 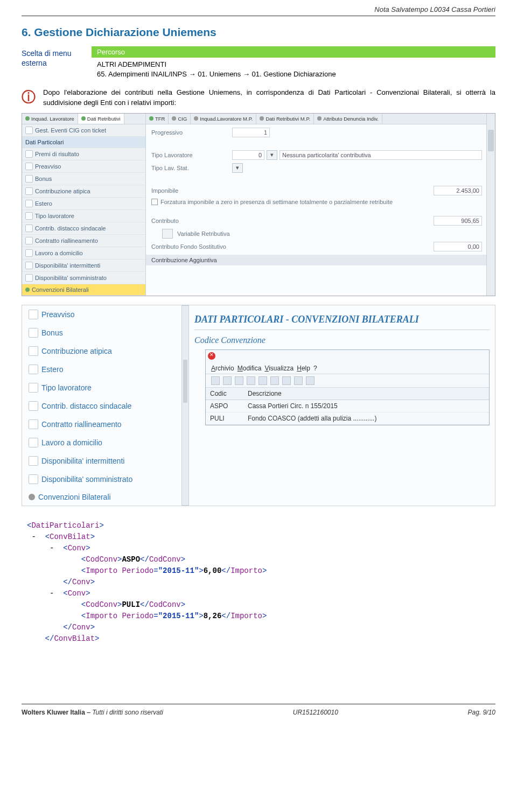 What do you see at coordinates (277, 202) in the screenshot?
I see `forzatura-label: Forzatura imponibile a zero in presenza …` at bounding box center [277, 202].